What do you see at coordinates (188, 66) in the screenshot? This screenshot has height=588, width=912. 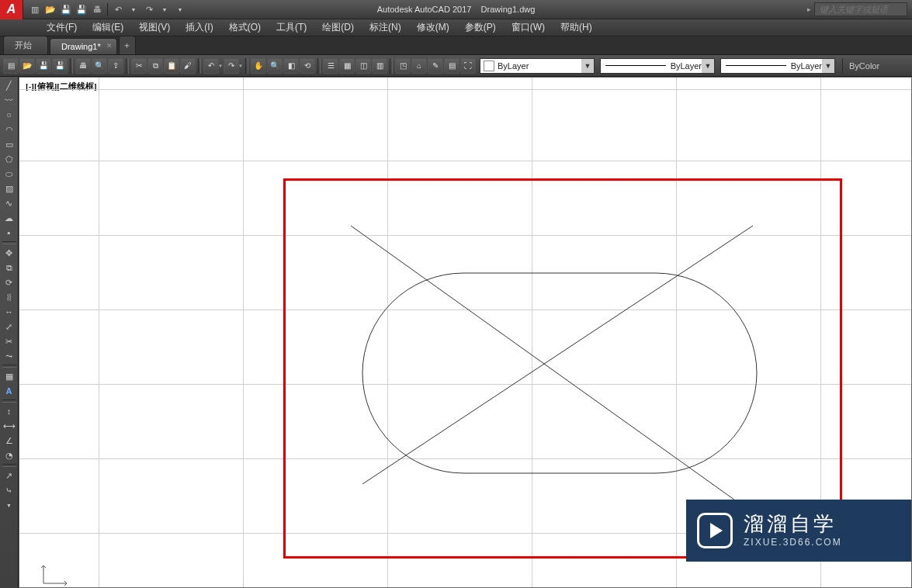 I see `matchprop-button: 🖌` at bounding box center [188, 66].